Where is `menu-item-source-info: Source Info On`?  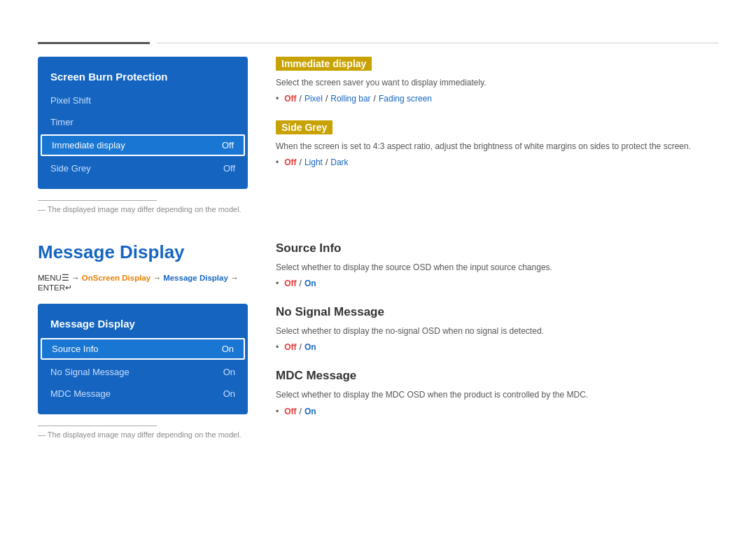
menu-item-source-info: Source Info On is located at coordinates (143, 349).